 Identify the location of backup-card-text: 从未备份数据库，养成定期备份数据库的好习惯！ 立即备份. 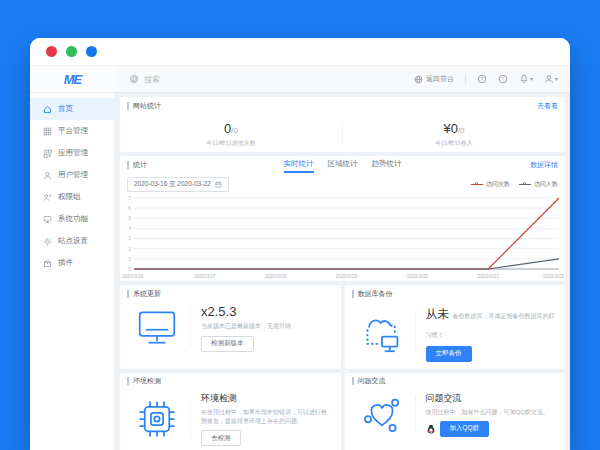
(492, 333).